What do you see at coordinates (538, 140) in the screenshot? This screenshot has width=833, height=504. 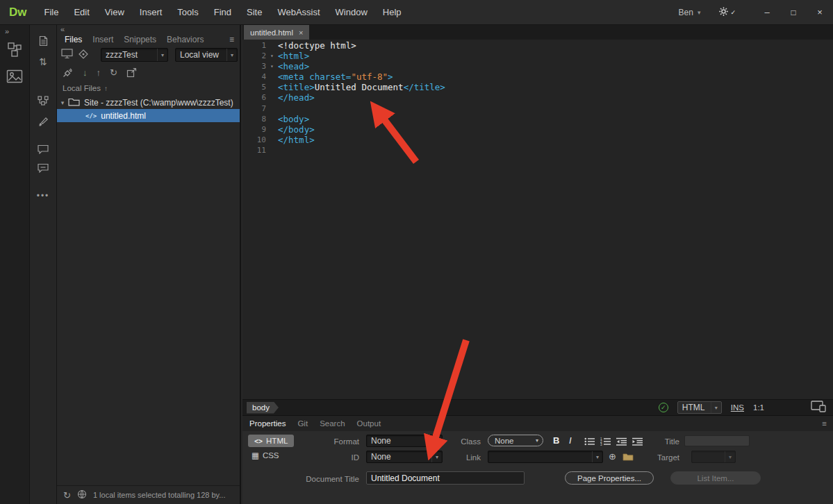 I see `code-line: 10</html>` at bounding box center [538, 140].